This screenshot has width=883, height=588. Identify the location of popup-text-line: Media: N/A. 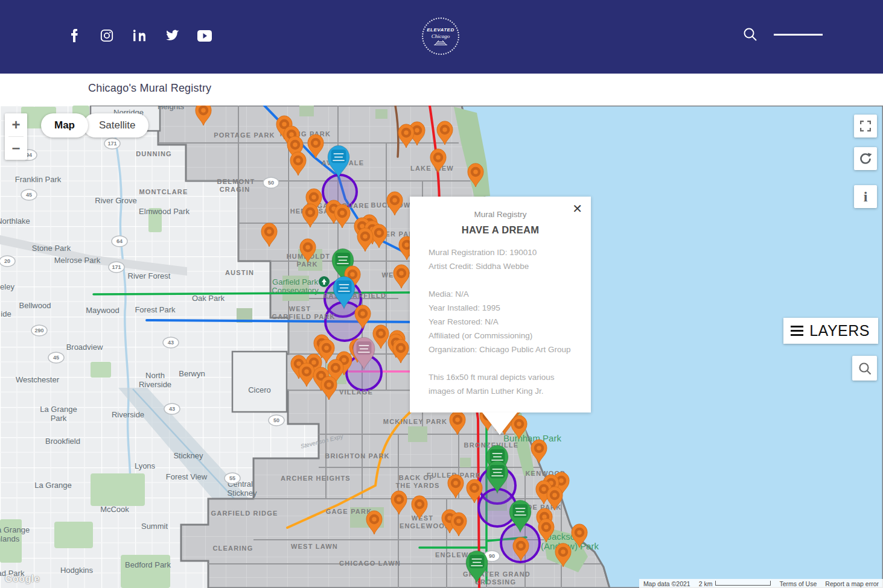
(505, 294).